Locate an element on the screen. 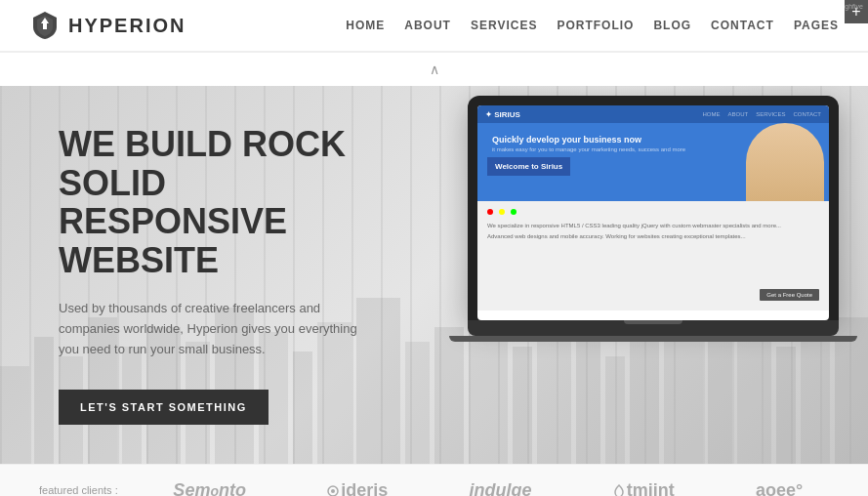  logo-icon is located at coordinates (45, 25).